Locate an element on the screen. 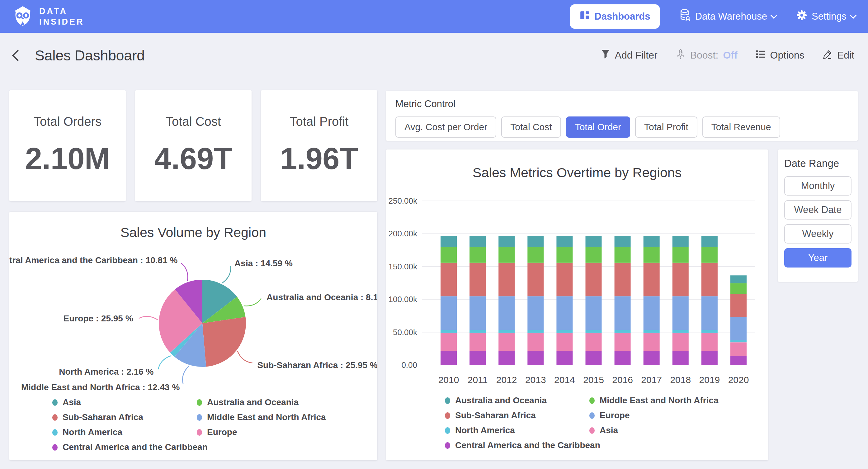 The image size is (868, 469). nav-dashboards: Dashboards is located at coordinates (615, 17).